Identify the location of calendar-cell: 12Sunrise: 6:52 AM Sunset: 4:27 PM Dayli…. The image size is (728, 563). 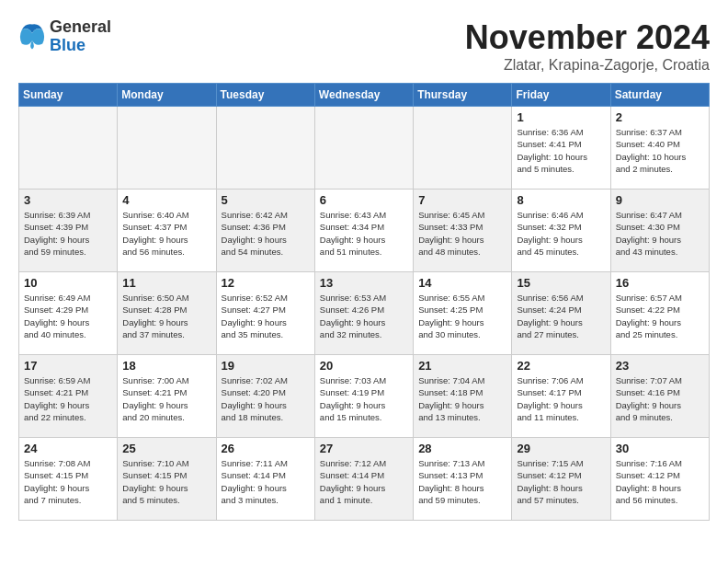
(265, 314).